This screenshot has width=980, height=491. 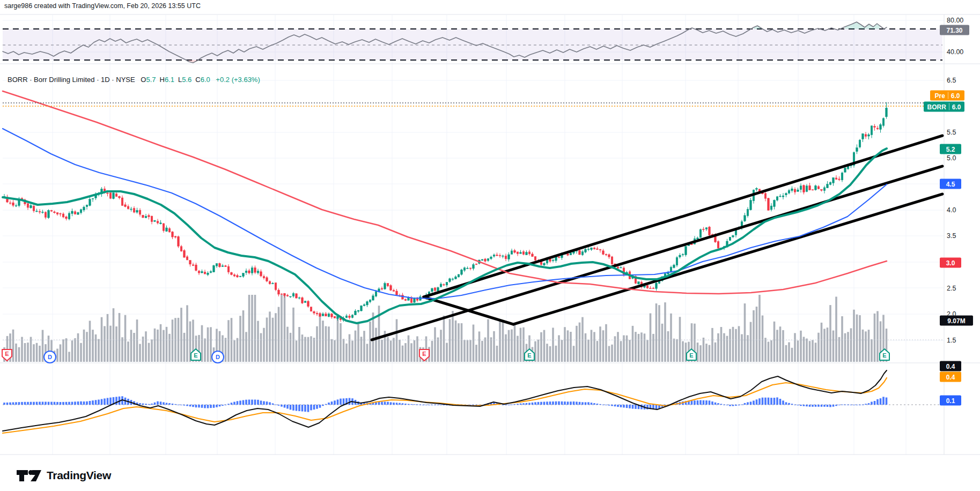 I want to click on rsi-axis-label: 80.00, so click(x=955, y=20).